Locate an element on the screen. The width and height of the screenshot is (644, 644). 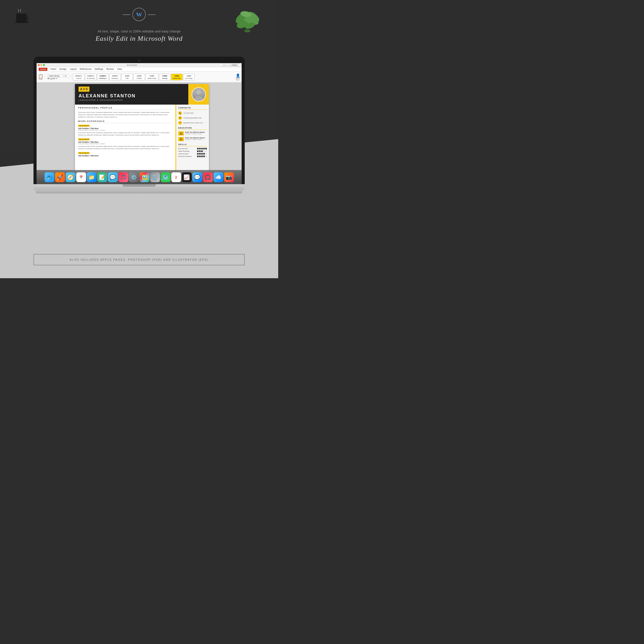
menu-item-insert: Insert is located at coordinates (53, 69).